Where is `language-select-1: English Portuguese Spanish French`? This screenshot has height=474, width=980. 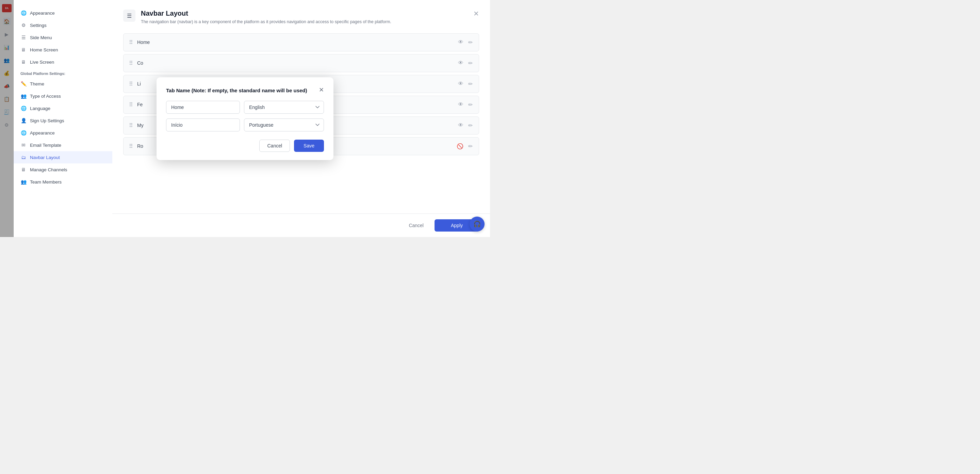 language-select-1: English Portuguese Spanish French is located at coordinates (284, 107).